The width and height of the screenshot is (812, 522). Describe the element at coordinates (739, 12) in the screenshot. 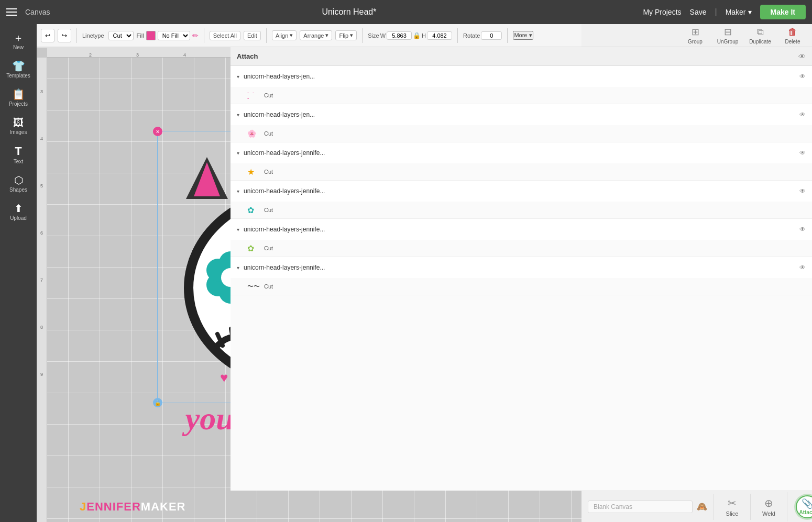

I see `maker-selector: Maker ▾` at that location.